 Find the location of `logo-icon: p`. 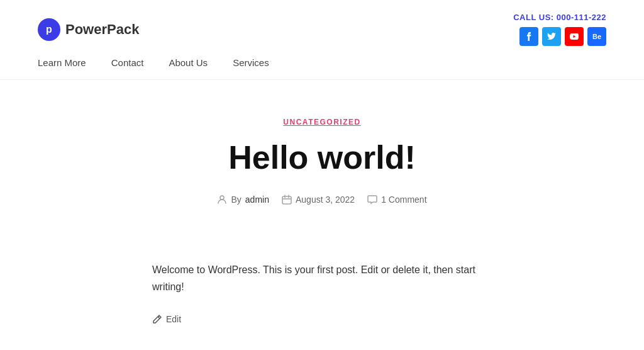

logo-icon: p is located at coordinates (49, 30).